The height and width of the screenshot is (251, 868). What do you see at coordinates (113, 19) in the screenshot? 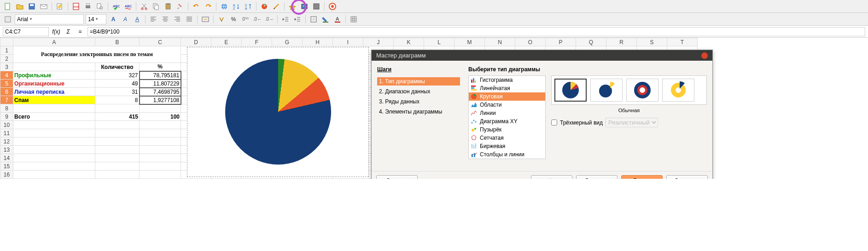
I see `bold-icon: A` at bounding box center [113, 19].